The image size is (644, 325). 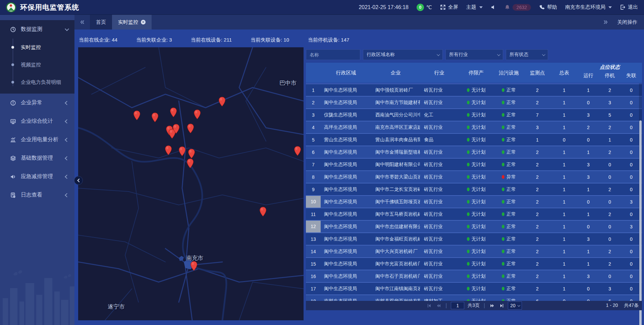 I want to click on region-select: 行政区域名称, so click(x=403, y=55).